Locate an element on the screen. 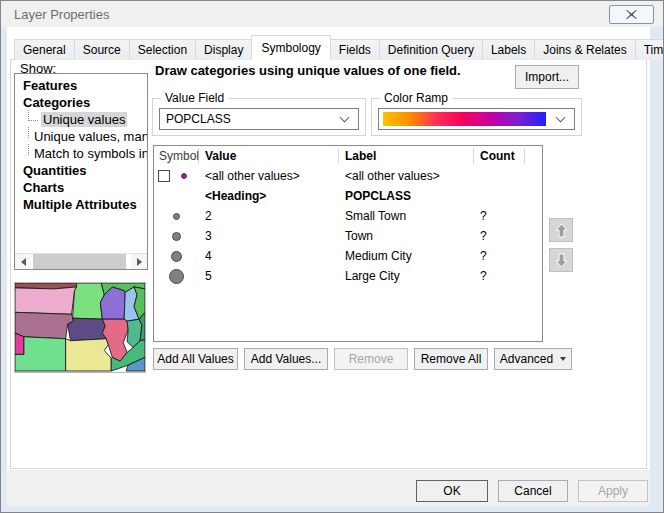 Image resolution: width=664 pixels, height=513 pixels. arrow-down-icon is located at coordinates (562, 260).